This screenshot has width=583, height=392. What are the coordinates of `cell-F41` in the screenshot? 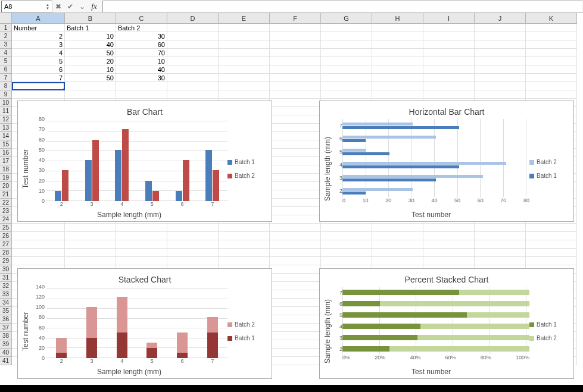 It's located at (295, 361).